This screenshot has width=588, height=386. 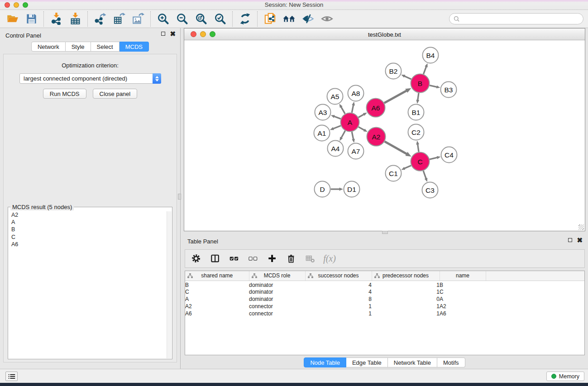 I want to click on edge-B-B3, so click(x=433, y=86).